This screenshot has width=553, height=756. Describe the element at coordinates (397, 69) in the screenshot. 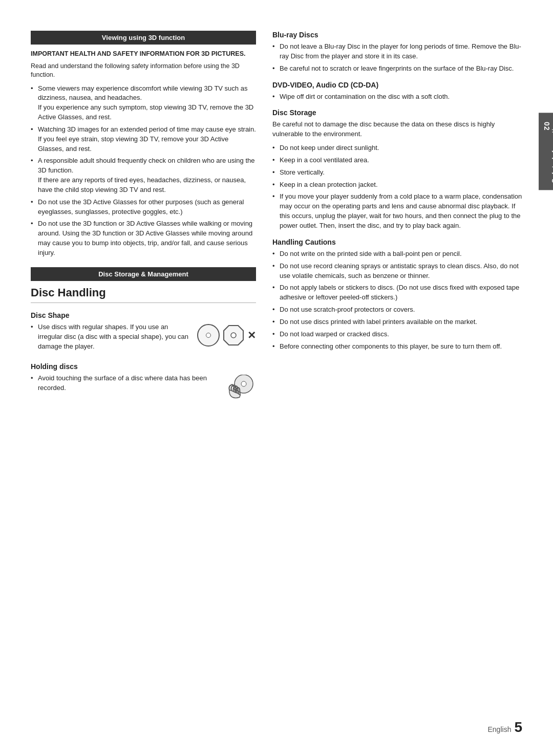

I see `bullet-item: Be careful not to scratch or leave finge…` at that location.